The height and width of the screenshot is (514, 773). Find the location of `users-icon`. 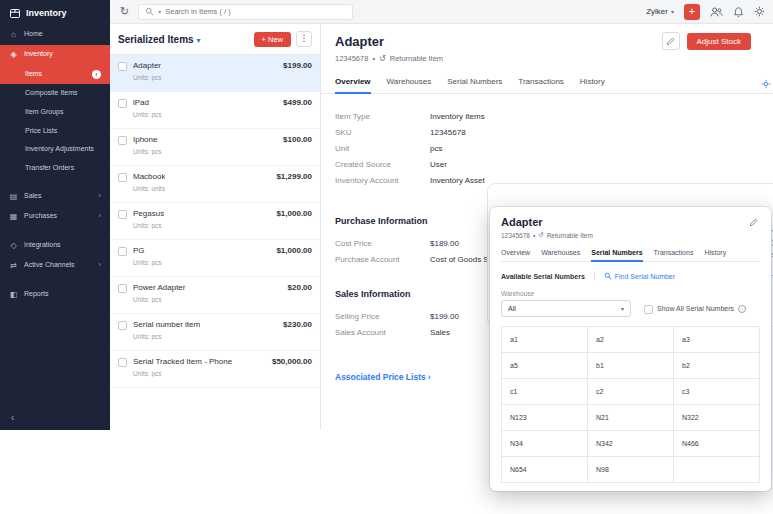

users-icon is located at coordinates (716, 12).